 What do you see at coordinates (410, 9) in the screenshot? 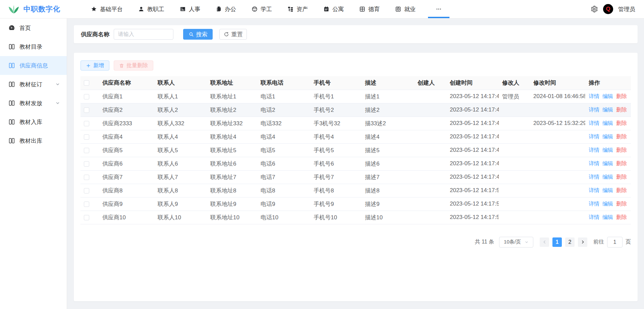
I see `nav-item-label: 就业` at bounding box center [410, 9].